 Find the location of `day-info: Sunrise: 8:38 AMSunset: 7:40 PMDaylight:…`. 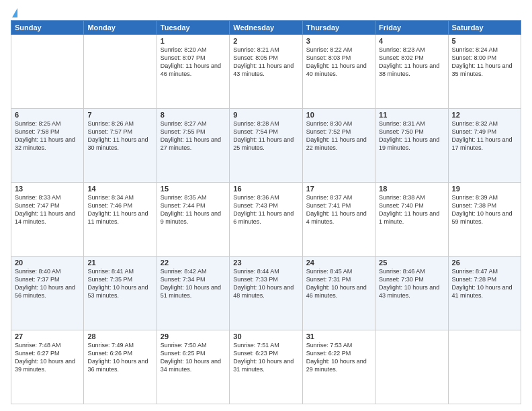

day-info: Sunrise: 8:38 AMSunset: 7:40 PMDaylight:… is located at coordinates (409, 210).